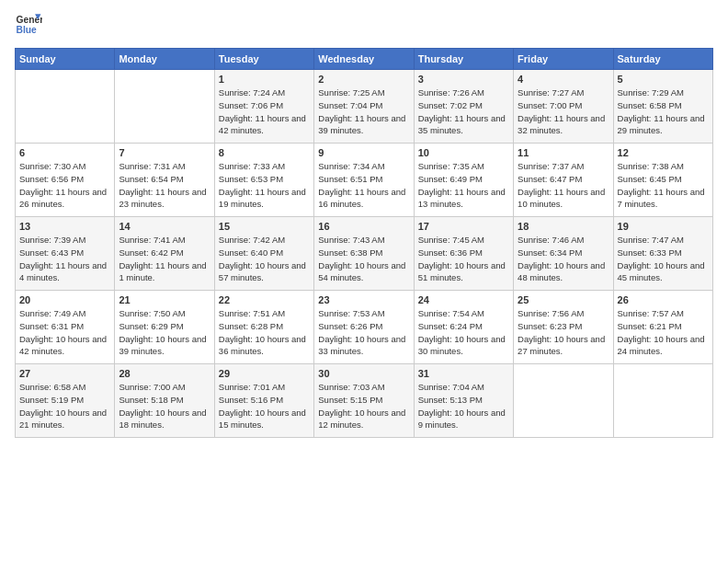 Image resolution: width=728 pixels, height=563 pixels. What do you see at coordinates (164, 153) in the screenshot?
I see `day-number: 7` at bounding box center [164, 153].